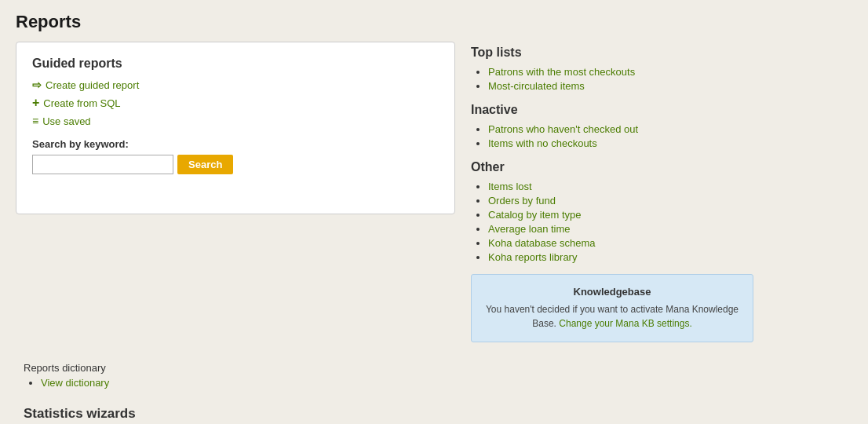  Describe the element at coordinates (510, 187) in the screenshot. I see `items-lost-link: Items lost` at that location.